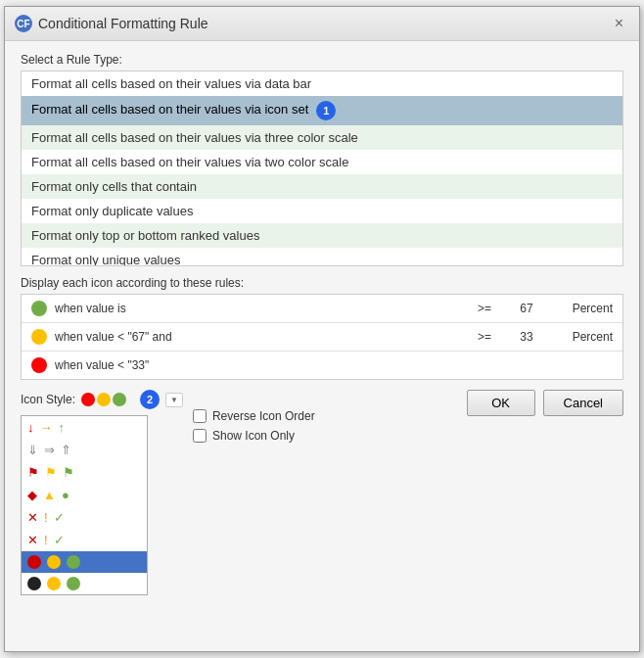 The height and width of the screenshot is (658, 644). Describe the element at coordinates (119, 400) in the screenshot. I see `preview-green` at that location.